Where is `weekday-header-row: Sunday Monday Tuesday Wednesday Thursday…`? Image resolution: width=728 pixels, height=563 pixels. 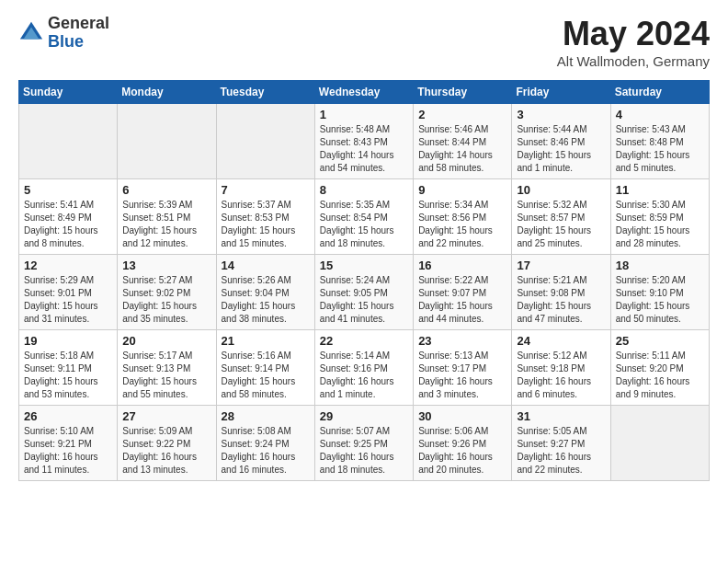 weekday-header-row: Sunday Monday Tuesday Wednesday Thursday… is located at coordinates (364, 92).